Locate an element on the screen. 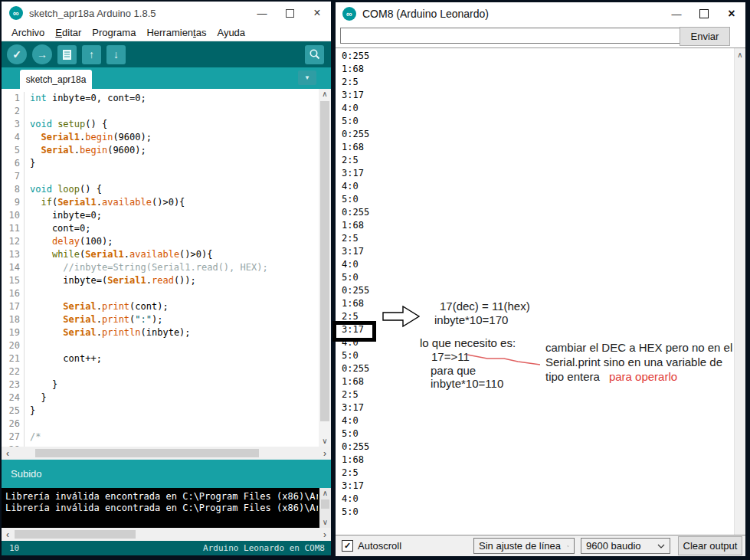 Image resolution: width=750 pixels, height=560 pixels. menu-bar: ArchivoEditarProgramaHerramientasAyuda is located at coordinates (166, 33).